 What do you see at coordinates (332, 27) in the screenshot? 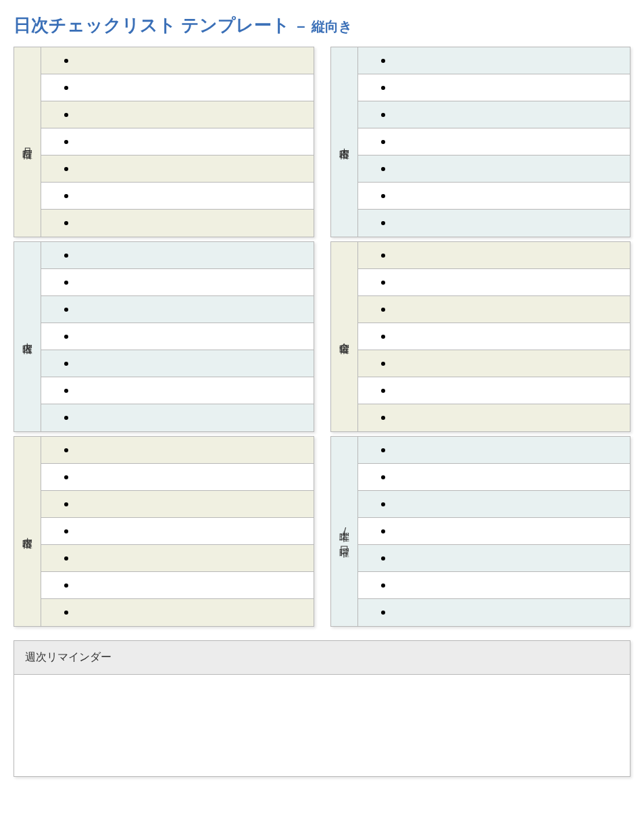
I see `page-title-sub: 縦向き` at bounding box center [332, 27].